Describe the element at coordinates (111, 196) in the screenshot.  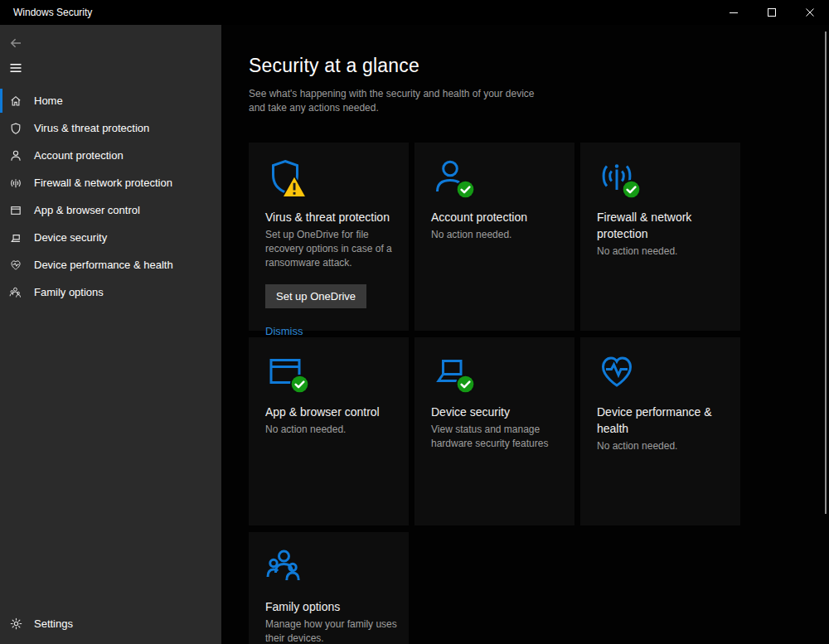
I see `sidebar-nav: Home Virus & threat protection Account p…` at that location.